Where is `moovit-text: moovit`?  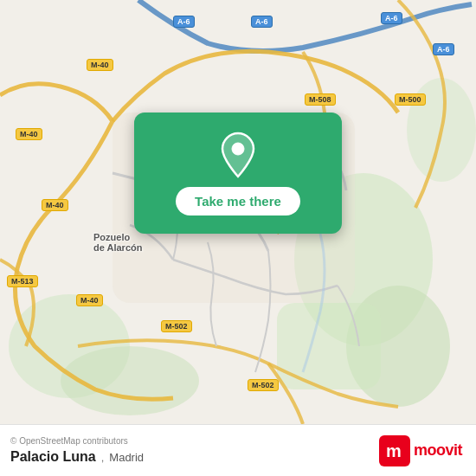
moovit-text: moovit is located at coordinates (438, 450).